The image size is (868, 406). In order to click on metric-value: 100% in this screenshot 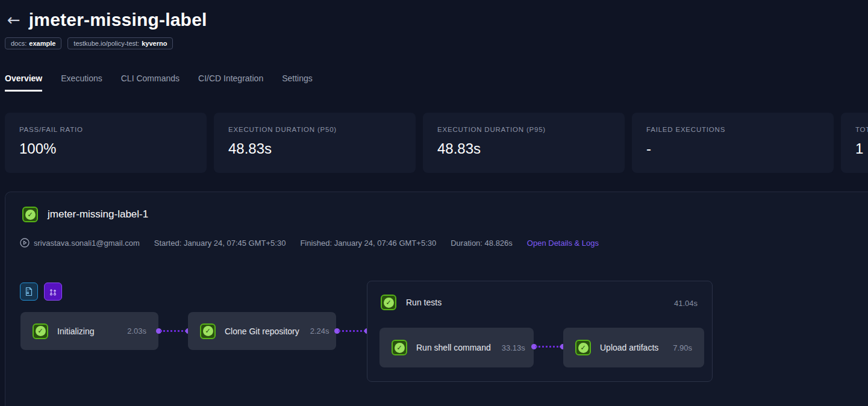, I will do `click(106, 149)`.